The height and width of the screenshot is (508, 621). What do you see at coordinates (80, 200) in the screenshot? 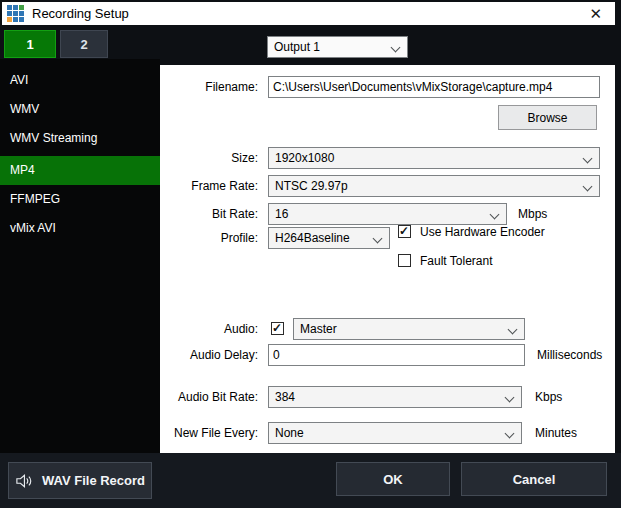
I see `sidebar-item-ffmpeg: FFMPEG` at bounding box center [80, 200].